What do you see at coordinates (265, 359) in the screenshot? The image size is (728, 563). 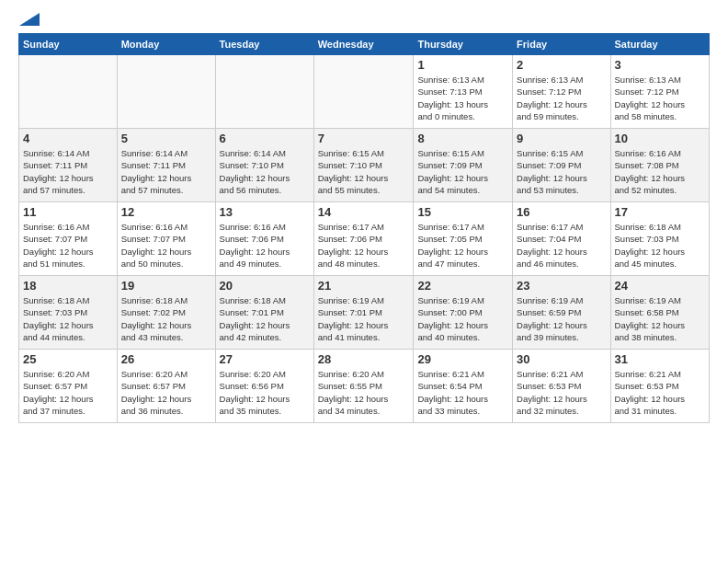 I see `day-number: 27` at bounding box center [265, 359].